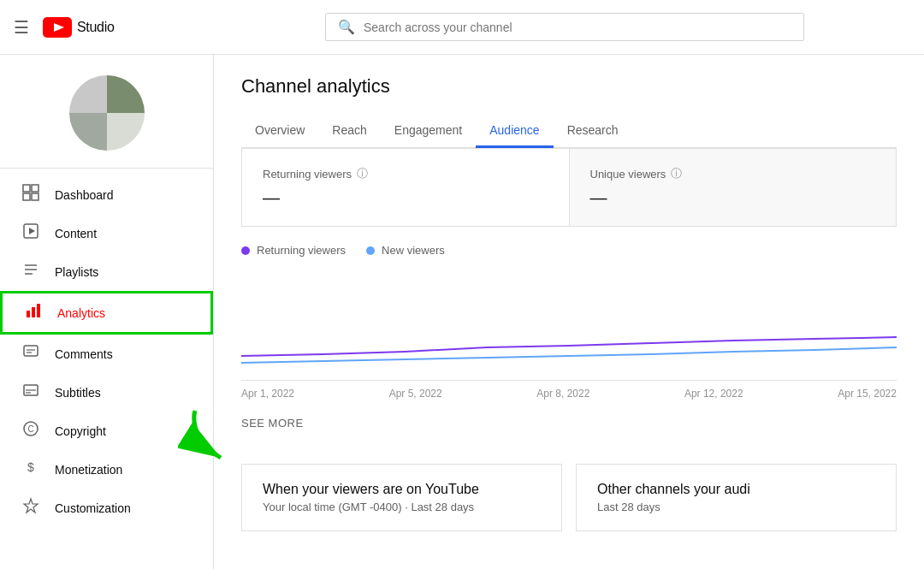 Image resolution: width=924 pixels, height=569 pixels. What do you see at coordinates (106, 233) in the screenshot?
I see `sidebar-item-content: Content` at bounding box center [106, 233].